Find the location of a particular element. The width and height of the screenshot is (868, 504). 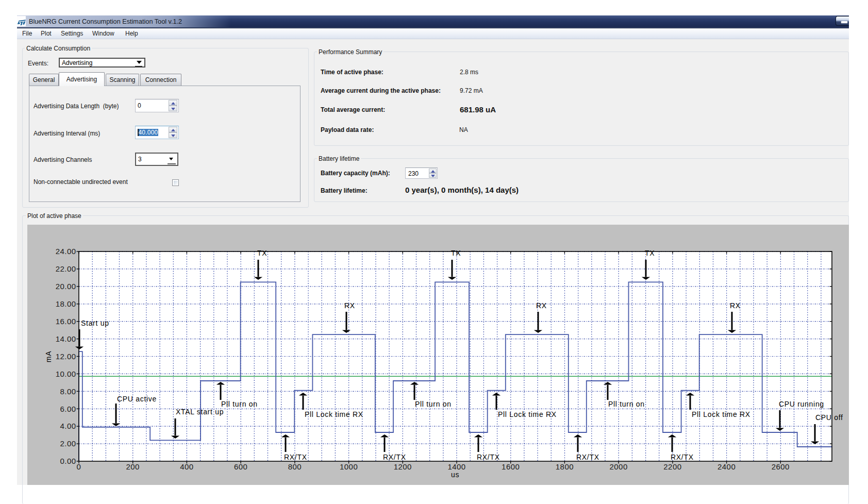

svg-text: 1800 is located at coordinates (565, 467).